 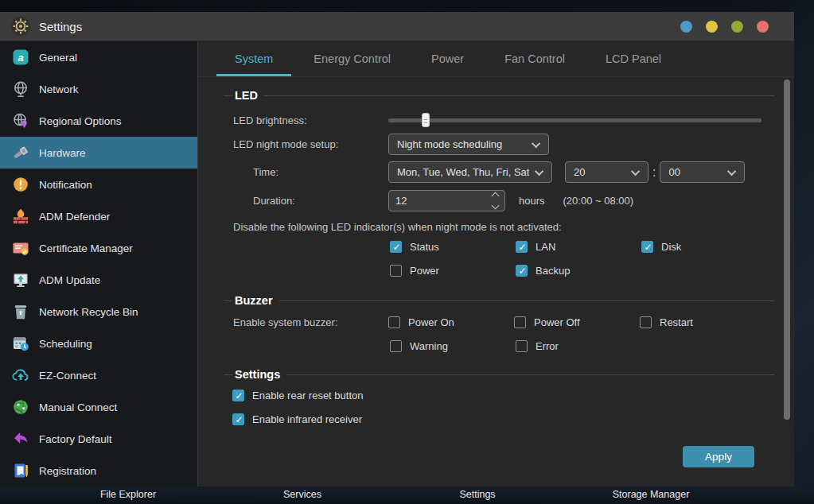 I want to click on firewall-flame-icon, so click(x=21, y=216).